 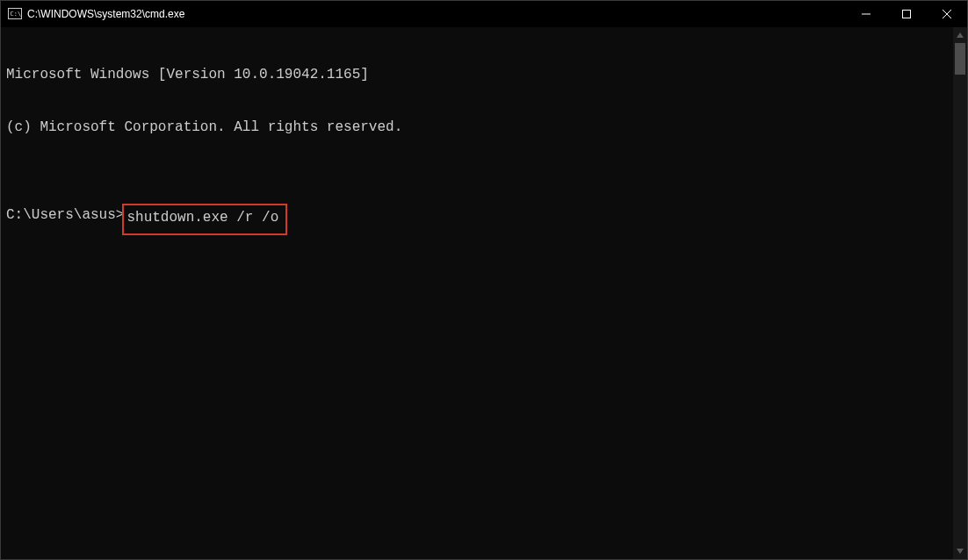 I want to click on svg-text: C:\, so click(x=16, y=14).